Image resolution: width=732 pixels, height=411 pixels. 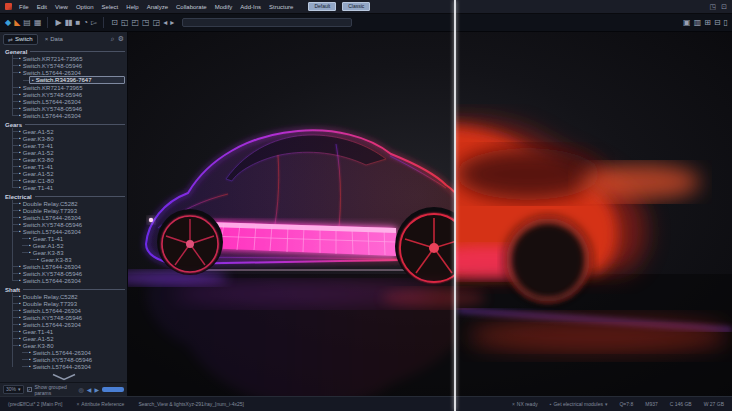 What do you see at coordinates (77, 23) in the screenshot?
I see `stop-icon: ■` at bounding box center [77, 23].